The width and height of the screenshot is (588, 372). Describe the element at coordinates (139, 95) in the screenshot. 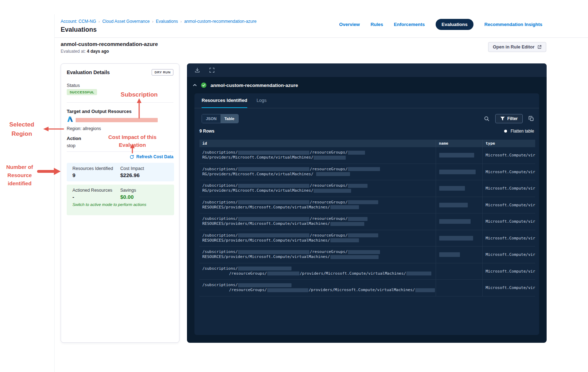

I see `annotation-subscription: Subscription` at that location.